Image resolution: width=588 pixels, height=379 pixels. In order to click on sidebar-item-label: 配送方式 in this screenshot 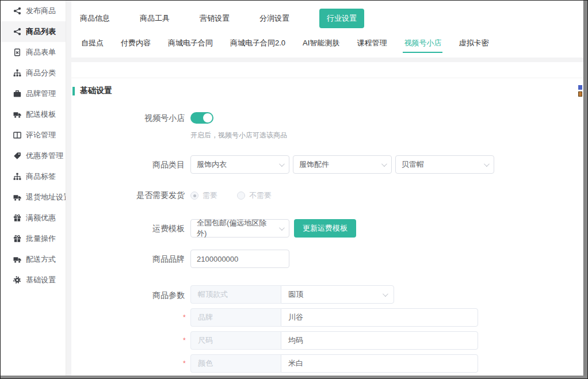, I will do `click(41, 259)`.